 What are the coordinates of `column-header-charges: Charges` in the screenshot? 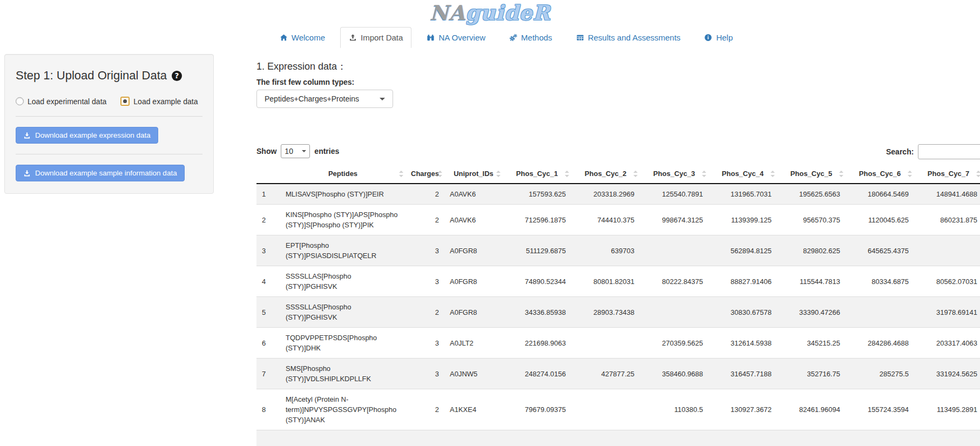 It's located at (425, 174).